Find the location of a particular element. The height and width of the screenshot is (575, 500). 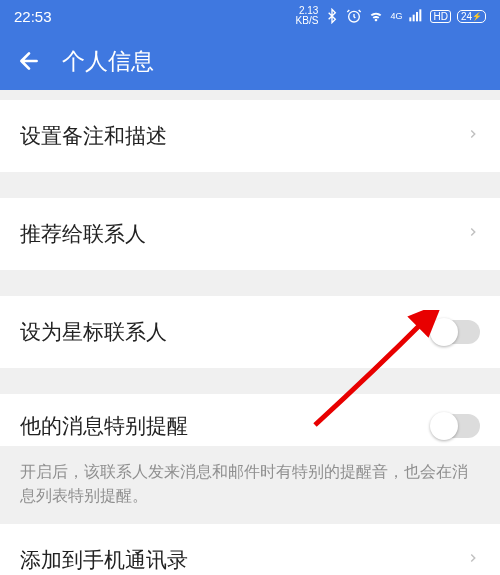

row-set-remark: 设置备注和描述 is located at coordinates (250, 136).